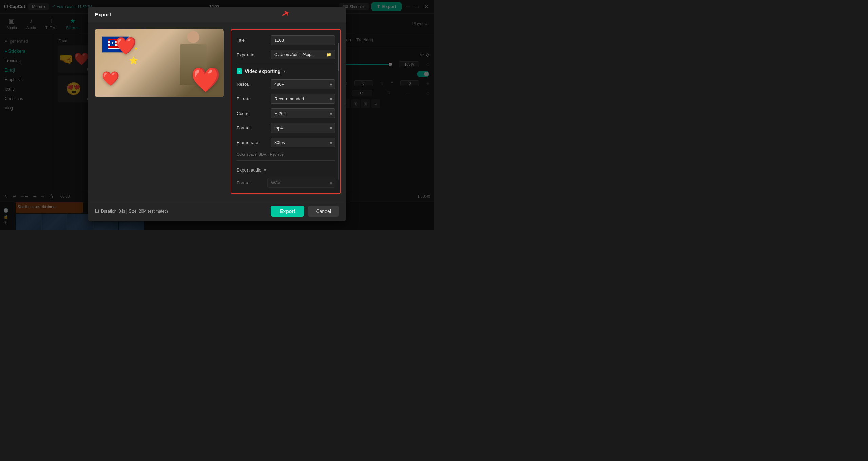  What do you see at coordinates (159, 112) in the screenshot?
I see `modal-preview: ✚ ❤️ ❤️ ❤️ ⭐ ✦` at bounding box center [159, 112].